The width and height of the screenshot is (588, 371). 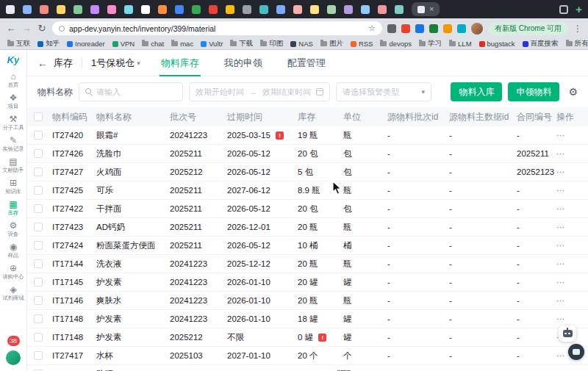 I want to click on table-row: IT27424 粉面菜蛋方便面 2025211 2026-05-12 10 桶, so click(x=307, y=245).